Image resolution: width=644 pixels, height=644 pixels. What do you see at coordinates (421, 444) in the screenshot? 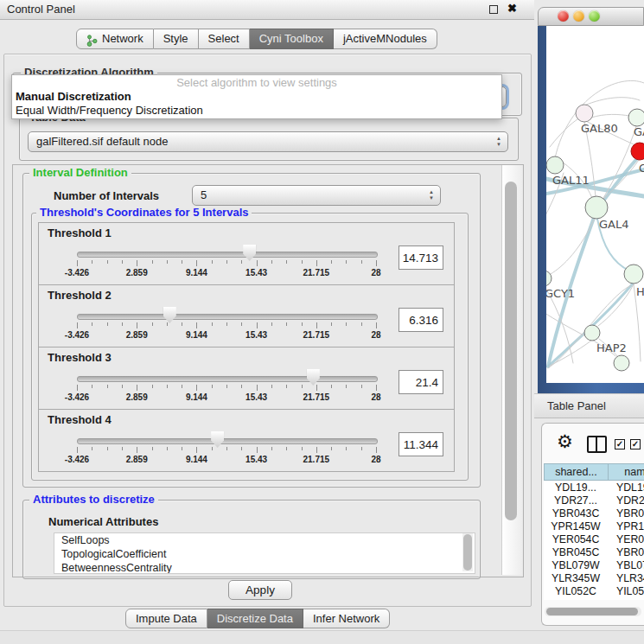
I see `threshold-value-field: 11.344` at bounding box center [421, 444].